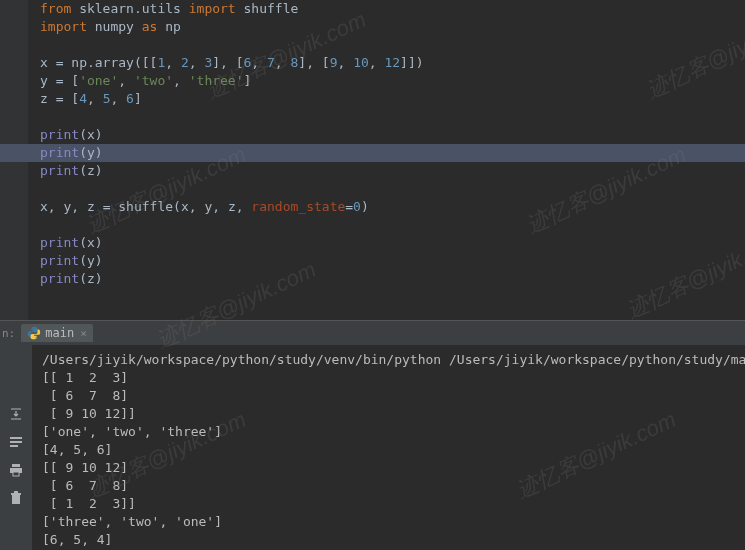  What do you see at coordinates (232, 9) in the screenshot?
I see `code-line: from sklearn.utils import shuffle` at bounding box center [232, 9].